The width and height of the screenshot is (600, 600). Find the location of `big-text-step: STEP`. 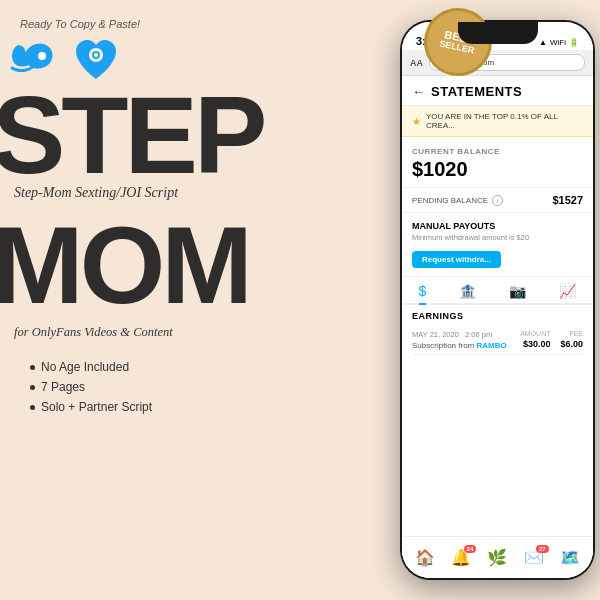

big-text-step: STEP is located at coordinates (132, 135).